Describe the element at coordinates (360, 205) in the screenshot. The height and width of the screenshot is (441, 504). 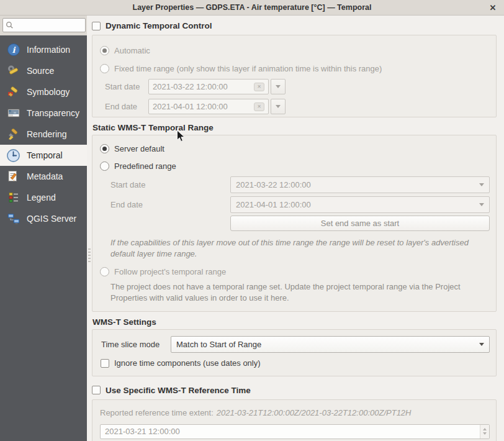
I see `static-end-date-combo: 2021-04-01 12:00:00` at that location.